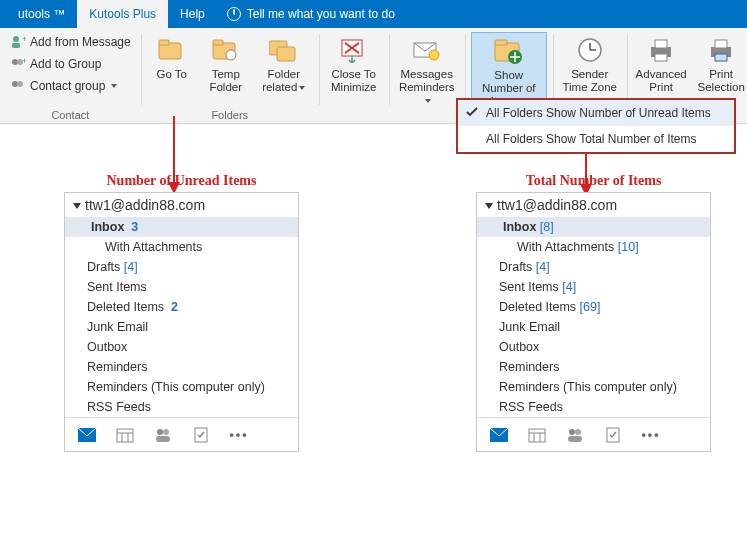  Describe the element at coordinates (119, 407) in the screenshot. I see `folder-label: RSS Feeds` at that location.